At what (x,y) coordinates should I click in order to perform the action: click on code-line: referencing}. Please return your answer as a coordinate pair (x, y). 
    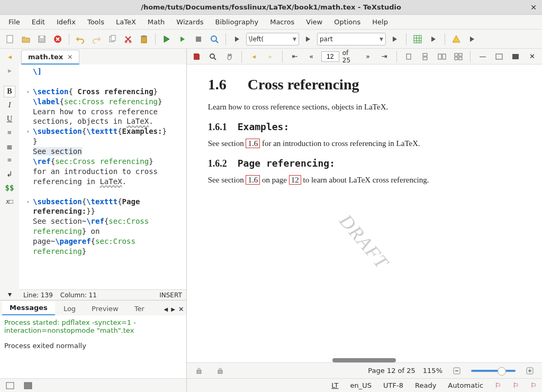
    Looking at the image, I should click on (110, 252).